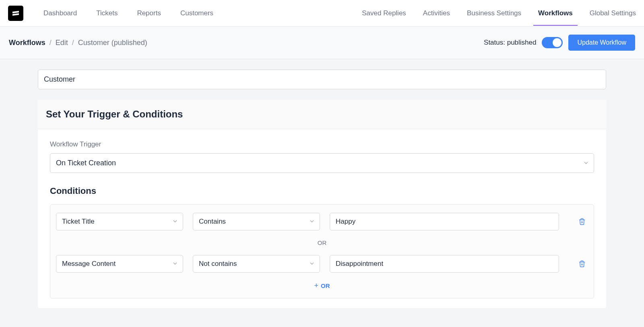  What do you see at coordinates (322, 114) in the screenshot?
I see `panel-header: Set Your Trigger & Conditions` at bounding box center [322, 114].